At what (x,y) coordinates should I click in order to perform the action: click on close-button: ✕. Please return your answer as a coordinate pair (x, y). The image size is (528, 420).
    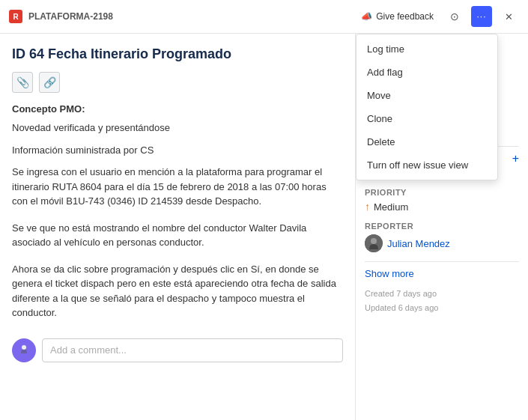
    Looking at the image, I should click on (509, 16).